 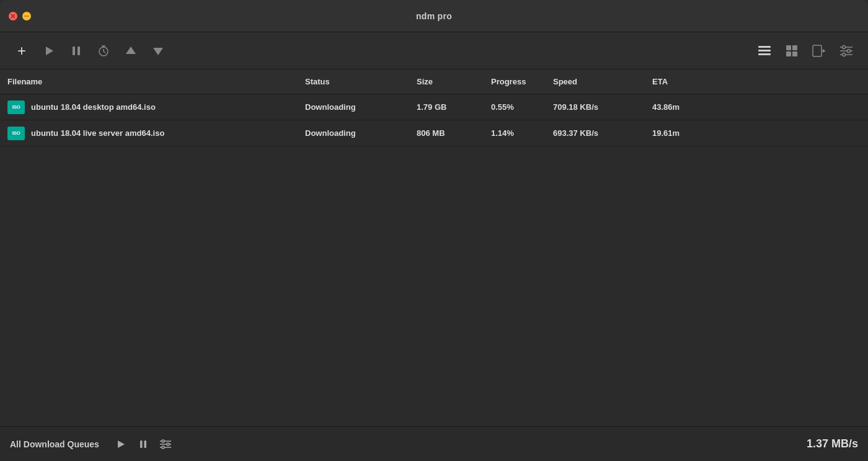 I want to click on close-button, so click(x=13, y=16).